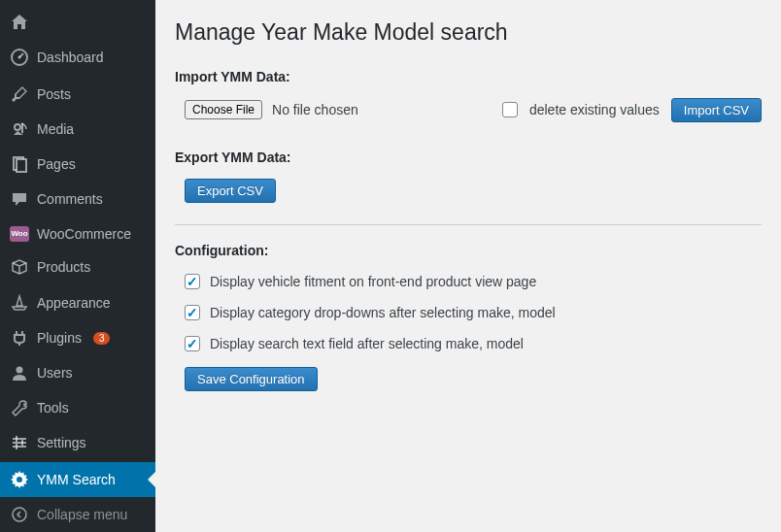  I want to click on export-section-label: Export YMM Data:, so click(468, 157).